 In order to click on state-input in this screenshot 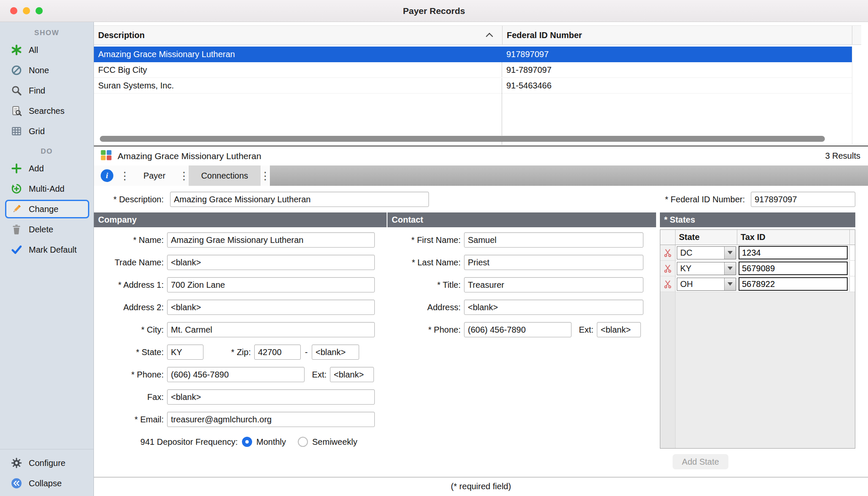, I will do `click(185, 352)`.